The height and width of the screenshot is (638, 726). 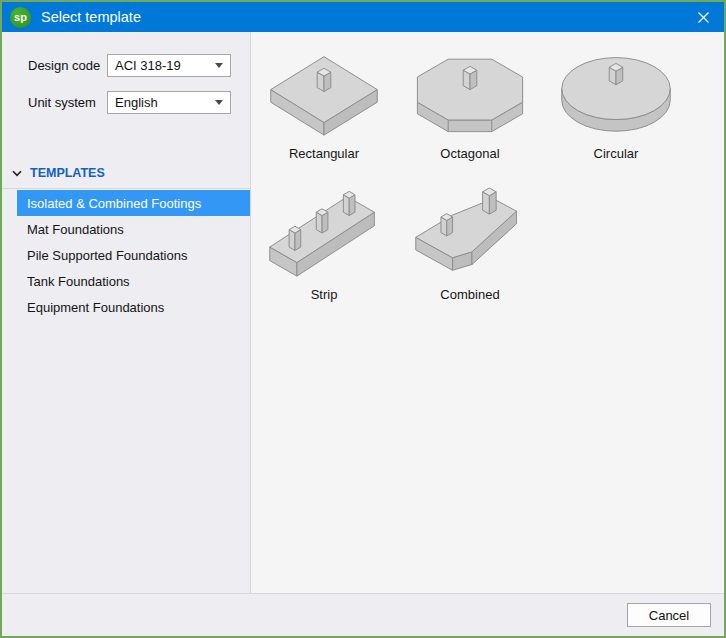 What do you see at coordinates (169, 66) in the screenshot?
I see `design-code-select: ACI 318-19` at bounding box center [169, 66].